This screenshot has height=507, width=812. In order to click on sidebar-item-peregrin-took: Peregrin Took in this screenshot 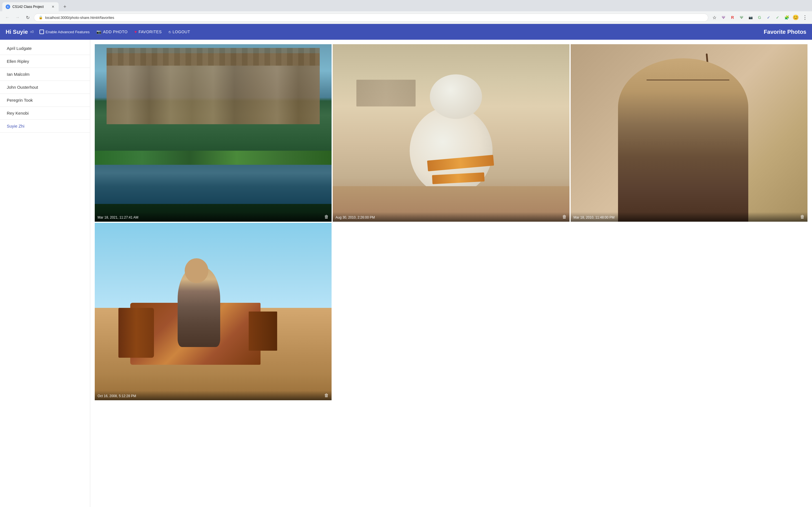, I will do `click(45, 100)`.